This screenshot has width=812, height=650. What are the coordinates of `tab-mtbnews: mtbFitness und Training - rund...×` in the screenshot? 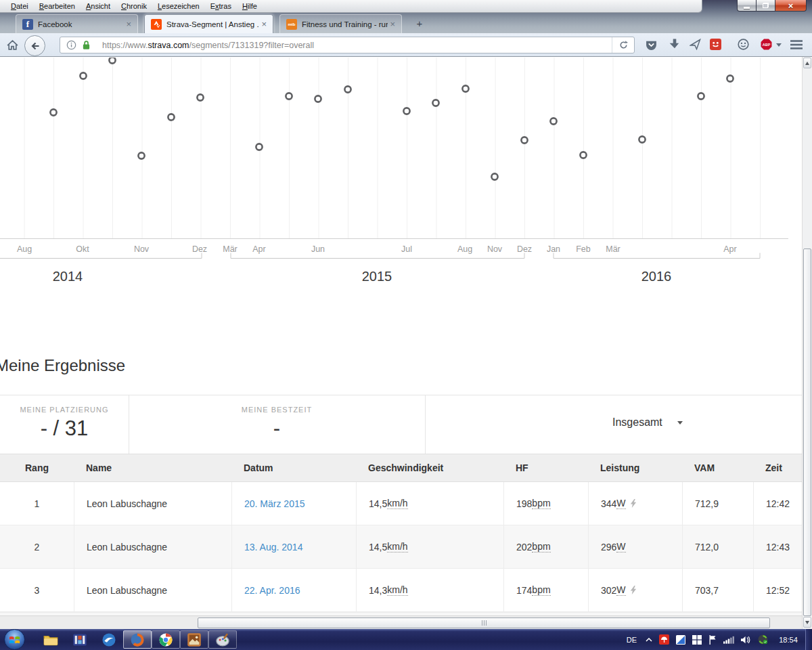 It's located at (341, 24).